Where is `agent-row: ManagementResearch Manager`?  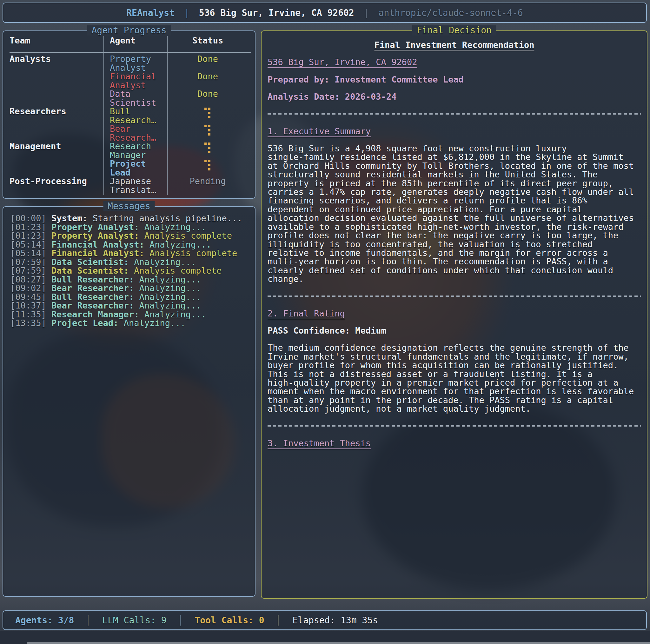
agent-row: ManagementResearch Manager is located at coordinates (130, 151).